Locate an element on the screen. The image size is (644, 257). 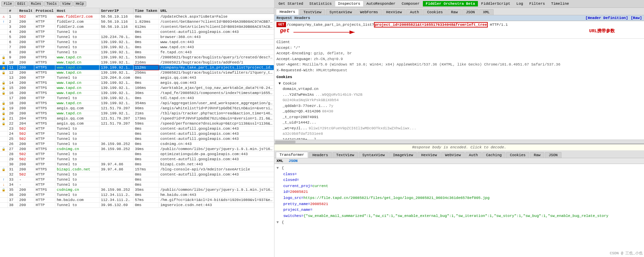
table-row: 17 200 HTTP Tunnel to 139.199.92.114 0ms… is located at coordinates (137, 98).